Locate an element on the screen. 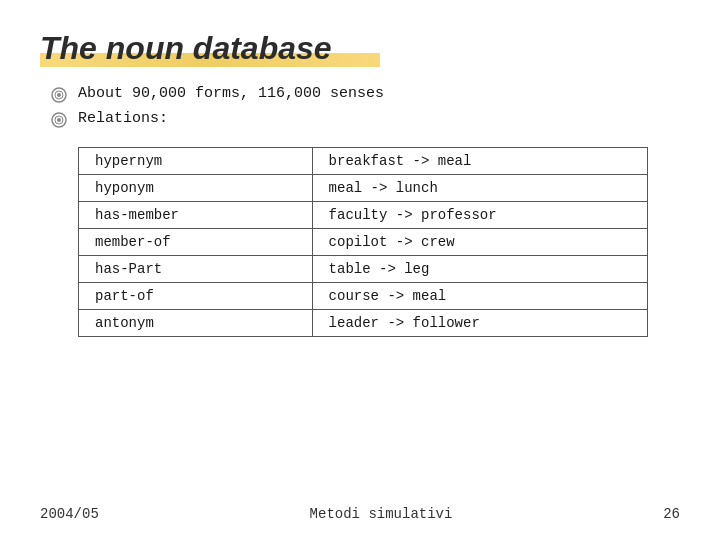 This screenshot has width=720, height=540. table-cell-col2: course -> meal is located at coordinates (480, 296).